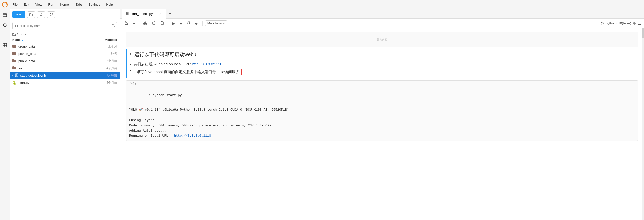  I want to click on cell-label: [*]:, so click(382, 83).